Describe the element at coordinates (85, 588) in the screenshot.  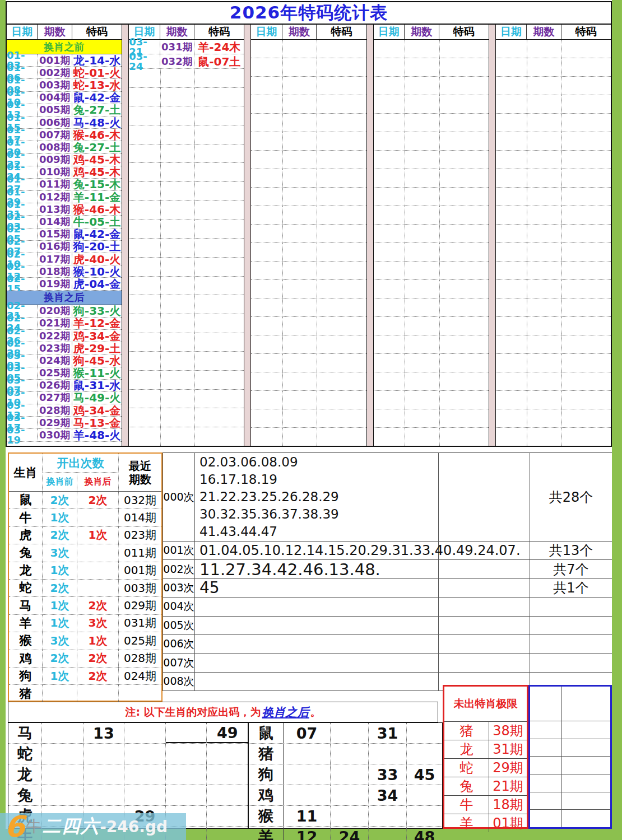
I see `stats-row: 蛇 2次 003期` at that location.